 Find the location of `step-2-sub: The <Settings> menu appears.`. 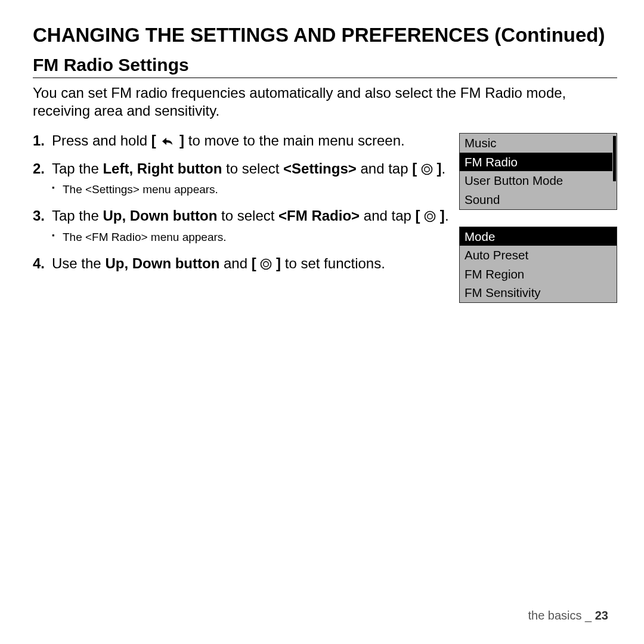

step-2-sub: The <Settings> menu appears. is located at coordinates (252, 190).